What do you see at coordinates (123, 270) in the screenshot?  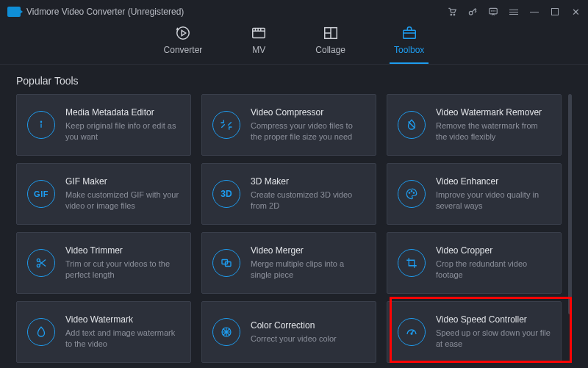 I see `tool-desc: Trim or cut your videos to the perfect l…` at bounding box center [123, 270].